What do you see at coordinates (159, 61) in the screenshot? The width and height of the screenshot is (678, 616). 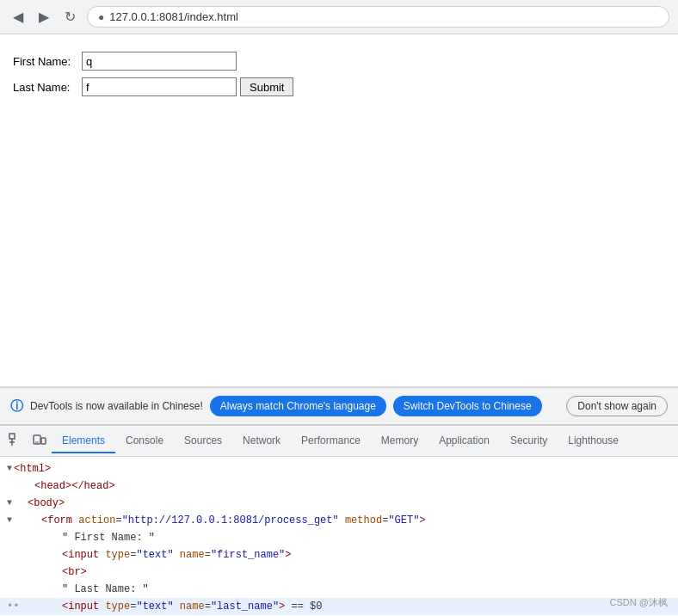 I see `first-name-input` at bounding box center [159, 61].